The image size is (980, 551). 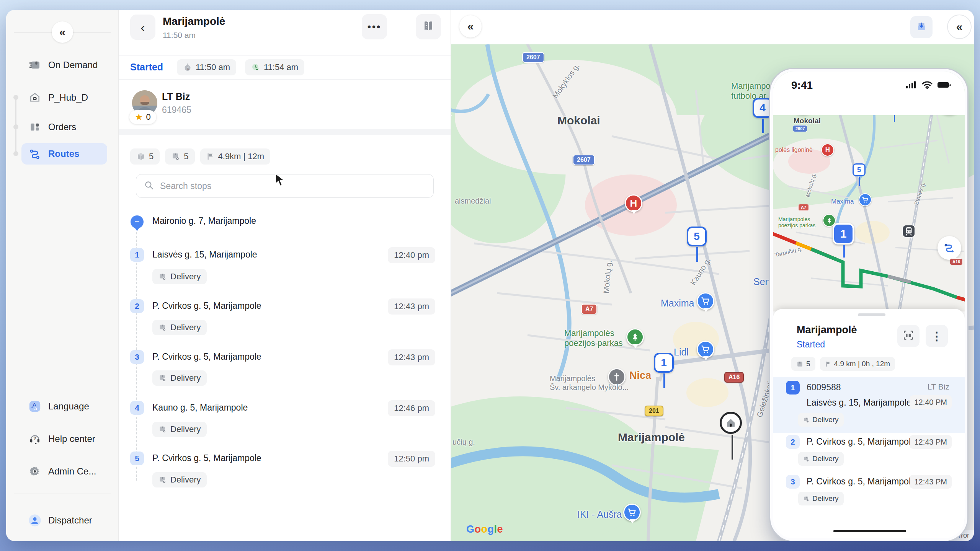 What do you see at coordinates (843, 234) in the screenshot?
I see `phone-stop-marker-1: 1` at bounding box center [843, 234].